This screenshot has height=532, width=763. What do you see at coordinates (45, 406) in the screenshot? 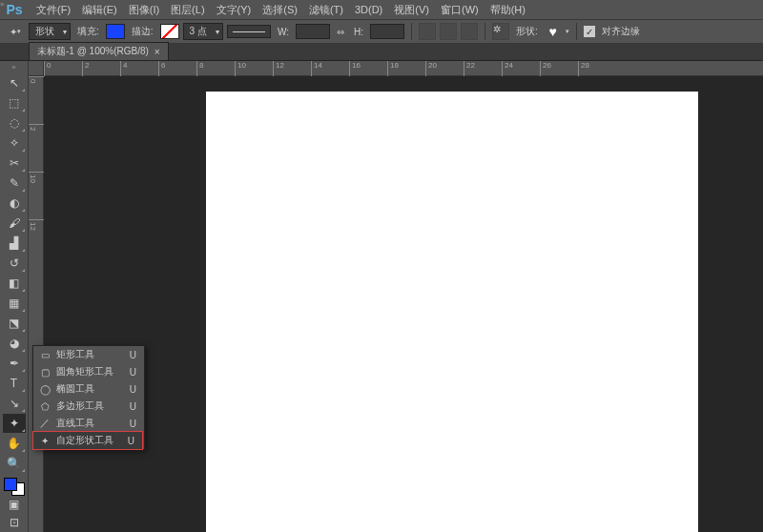
I see `shape-icon: ⬠` at bounding box center [45, 406].